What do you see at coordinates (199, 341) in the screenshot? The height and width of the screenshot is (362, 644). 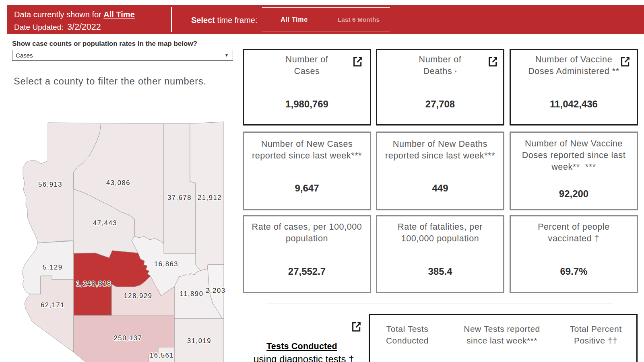 I see `svg-text: 31,019` at bounding box center [199, 341].